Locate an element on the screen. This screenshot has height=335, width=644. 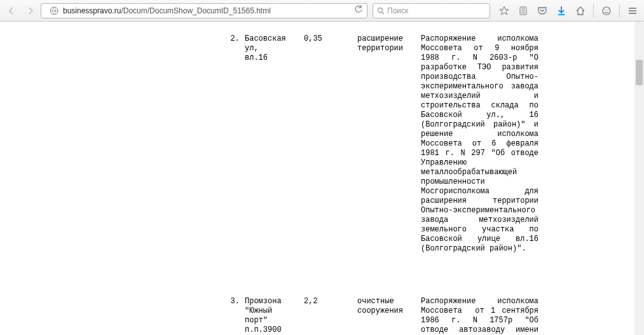
row-address: Промзона "Южный порт" п.п.3900 is located at coordinates (275, 316).